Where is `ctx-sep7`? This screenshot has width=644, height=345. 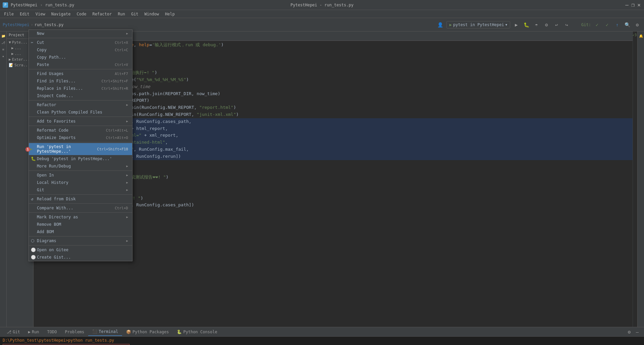
ctx-sep7 is located at coordinates (80, 171).